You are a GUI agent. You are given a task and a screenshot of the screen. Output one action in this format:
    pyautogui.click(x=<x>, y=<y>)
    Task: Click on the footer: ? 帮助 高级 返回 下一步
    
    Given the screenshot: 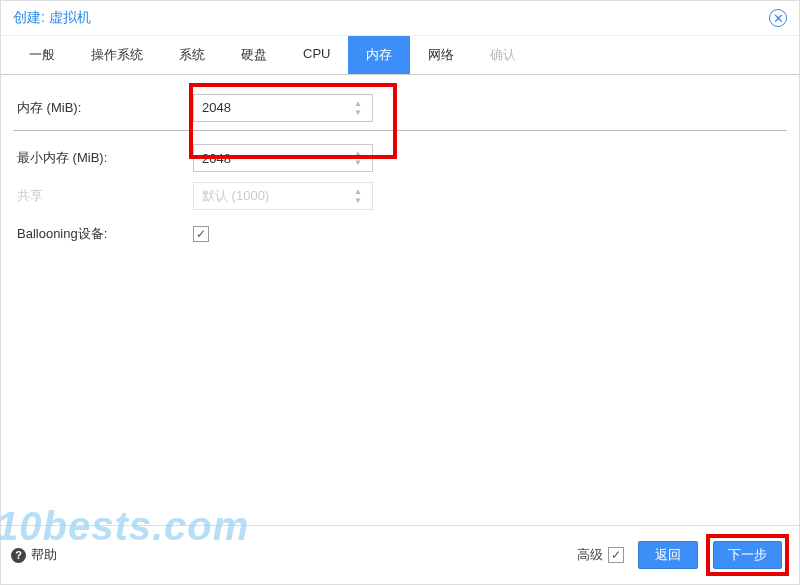 What is the action you would take?
    pyautogui.click(x=400, y=554)
    